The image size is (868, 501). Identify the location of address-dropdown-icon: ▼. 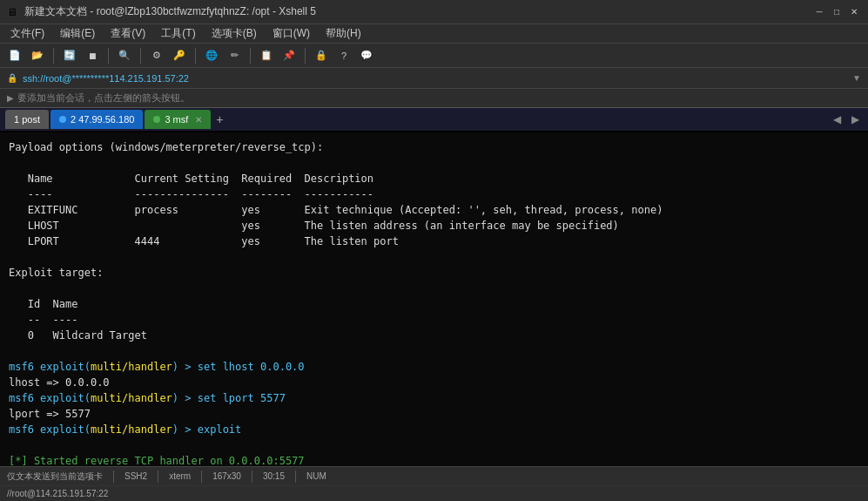
(857, 78).